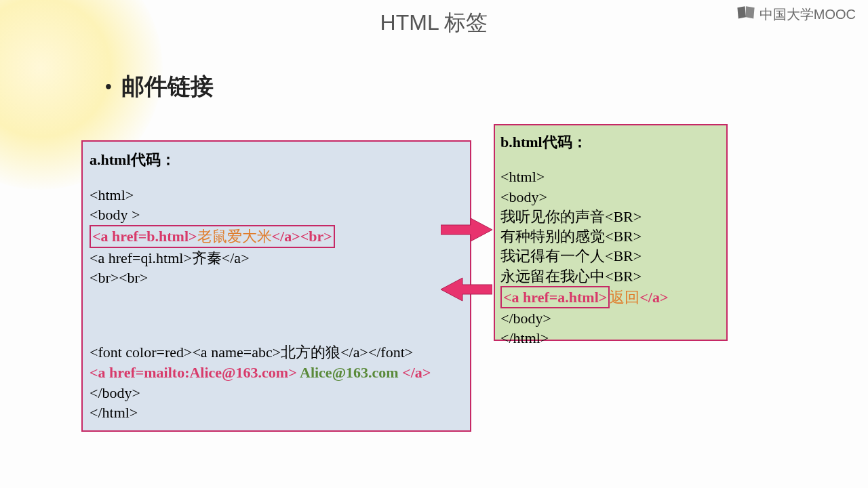 The height and width of the screenshot is (488, 868). I want to click on link-text: 老鼠爱大米, so click(235, 236).